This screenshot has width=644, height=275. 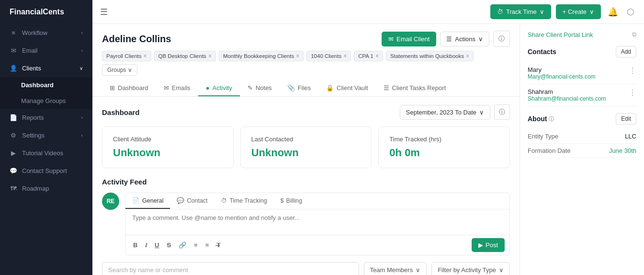 What do you see at coordinates (147, 201) in the screenshot?
I see `activity-tab-general: 📄 General` at bounding box center [147, 201].